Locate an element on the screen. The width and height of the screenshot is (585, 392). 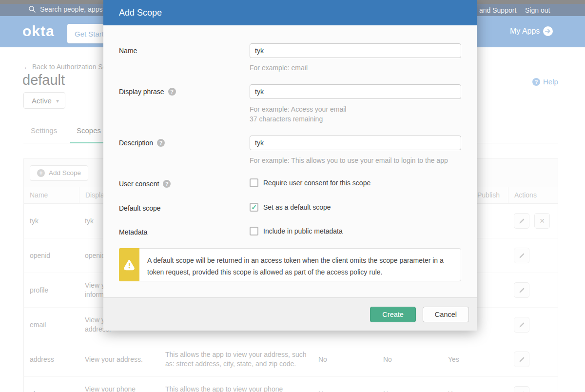
warning-icon is located at coordinates (129, 265).